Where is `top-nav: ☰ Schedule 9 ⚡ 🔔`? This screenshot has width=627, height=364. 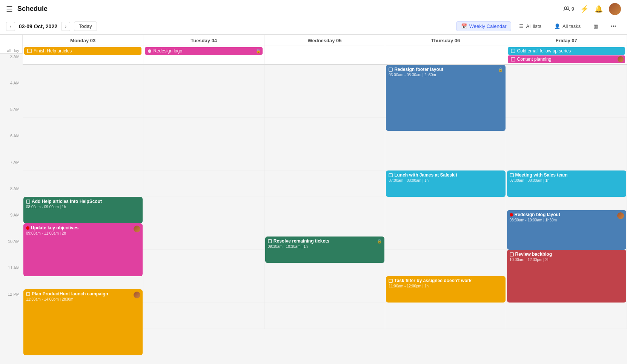
top-nav: ☰ Schedule 9 ⚡ 🔔 is located at coordinates (314, 9).